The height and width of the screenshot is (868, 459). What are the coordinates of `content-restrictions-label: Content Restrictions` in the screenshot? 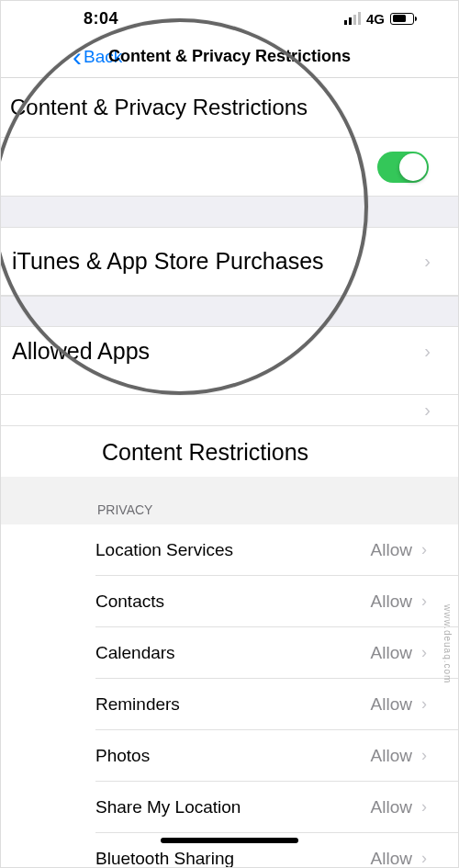 It's located at (230, 452).